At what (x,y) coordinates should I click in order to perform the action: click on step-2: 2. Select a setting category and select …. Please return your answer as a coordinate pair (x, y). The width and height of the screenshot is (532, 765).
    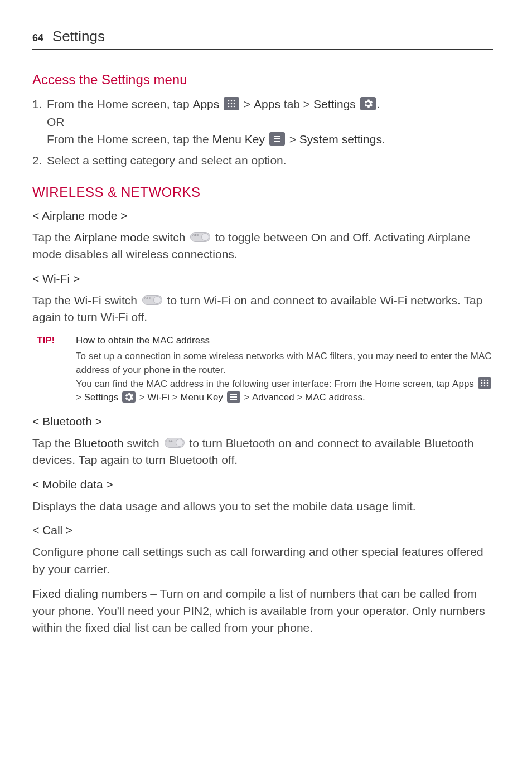
    Looking at the image, I should click on (263, 161).